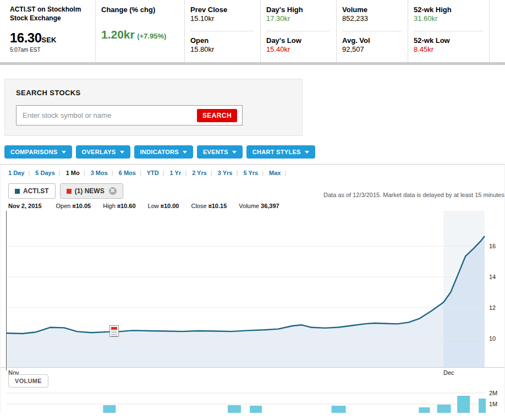 The width and height of the screenshot is (505, 420). I want to click on range-2-yrs: 2 Yrs, so click(199, 173).